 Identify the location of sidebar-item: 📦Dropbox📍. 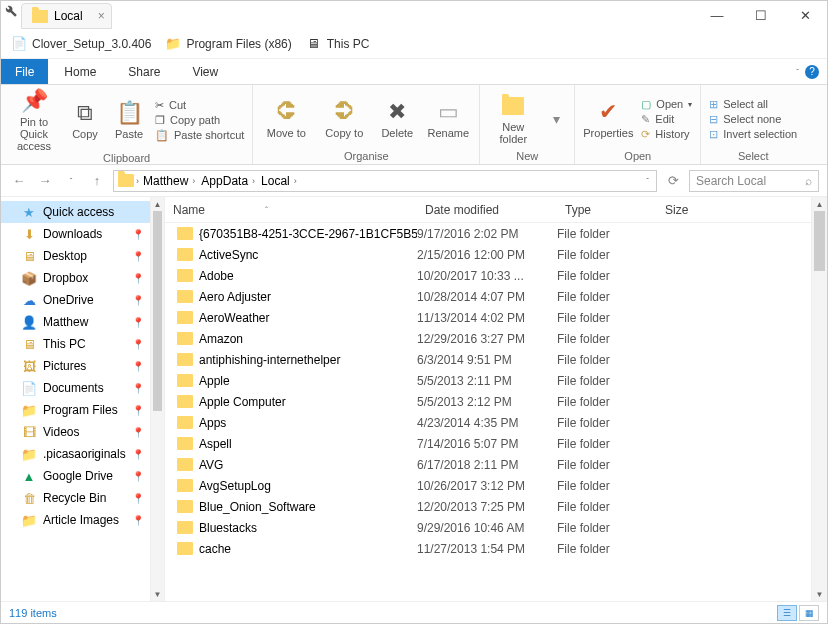
(82, 278).